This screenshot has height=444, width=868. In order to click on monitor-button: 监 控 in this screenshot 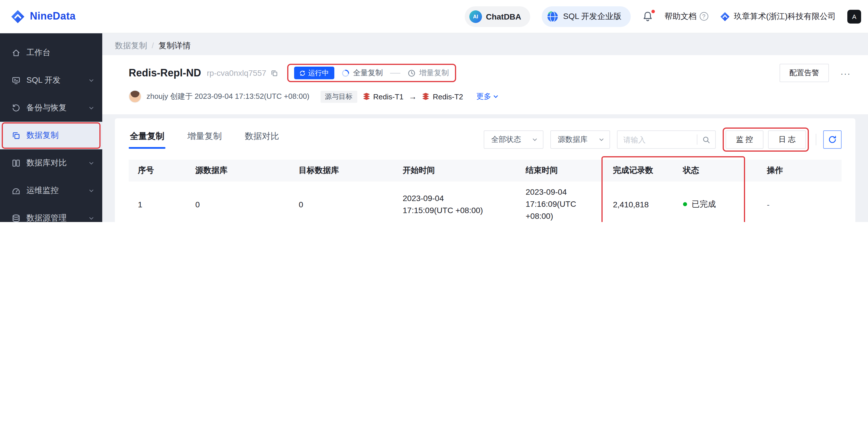, I will do `click(745, 139)`.